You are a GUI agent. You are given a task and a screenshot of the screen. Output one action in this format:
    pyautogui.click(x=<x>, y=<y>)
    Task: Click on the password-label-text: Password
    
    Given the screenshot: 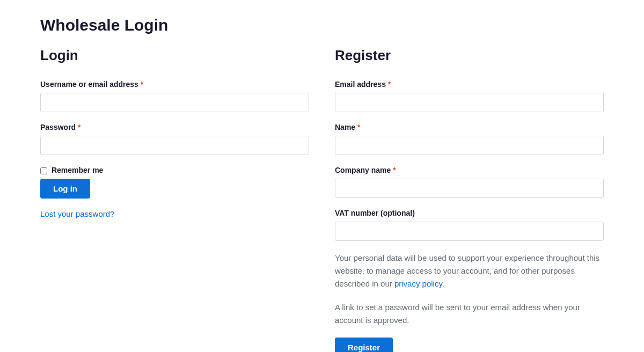 What is the action you would take?
    pyautogui.click(x=59, y=127)
    